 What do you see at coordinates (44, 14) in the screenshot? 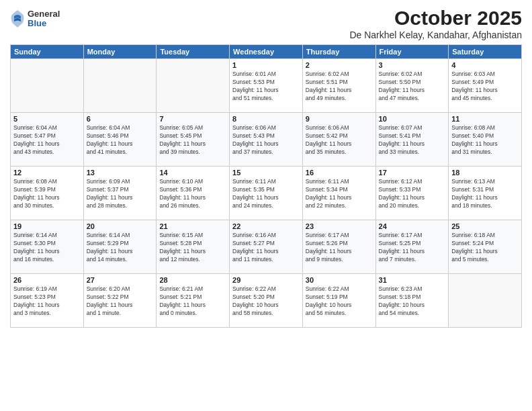
I see `logo-general: General` at bounding box center [44, 14].